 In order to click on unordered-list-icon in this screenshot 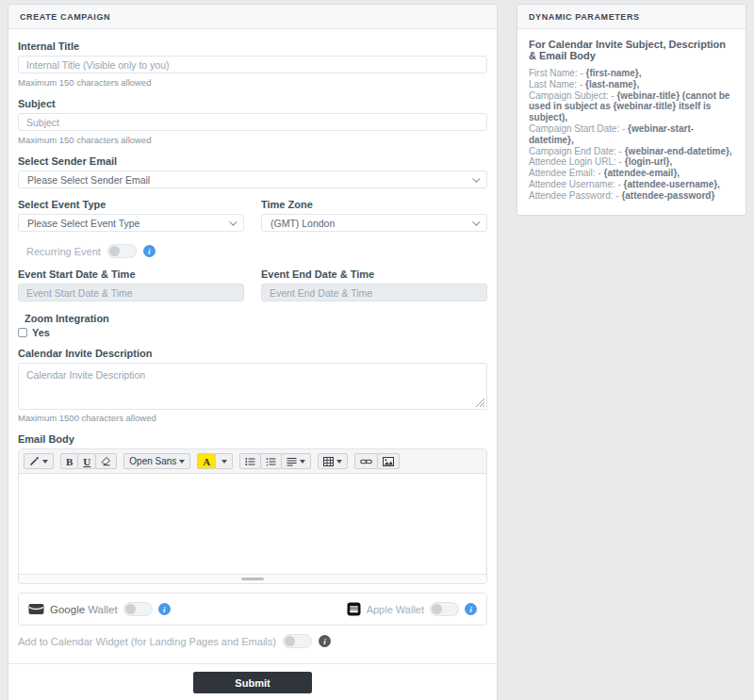, I will do `click(251, 462)`.